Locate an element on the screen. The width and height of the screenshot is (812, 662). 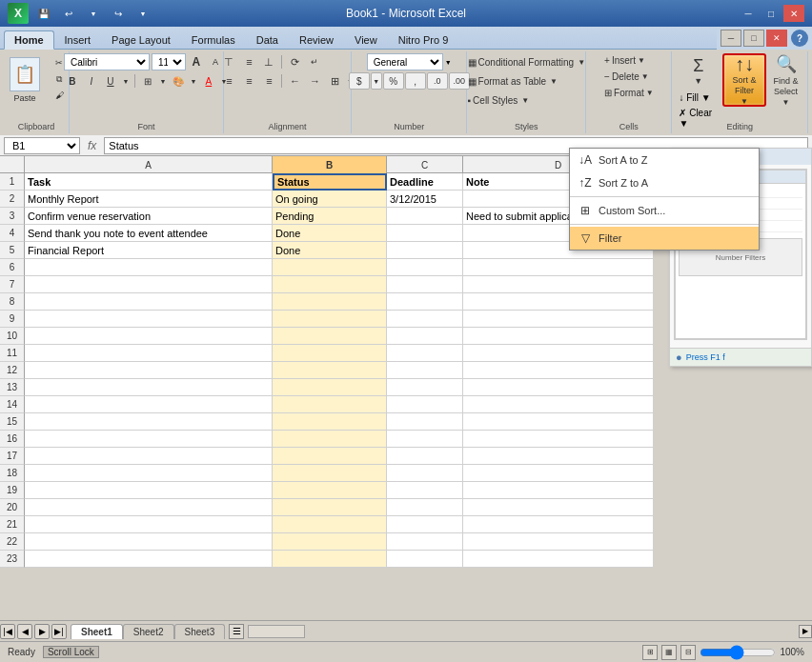
undo-dropdown: ▼ is located at coordinates (93, 13).